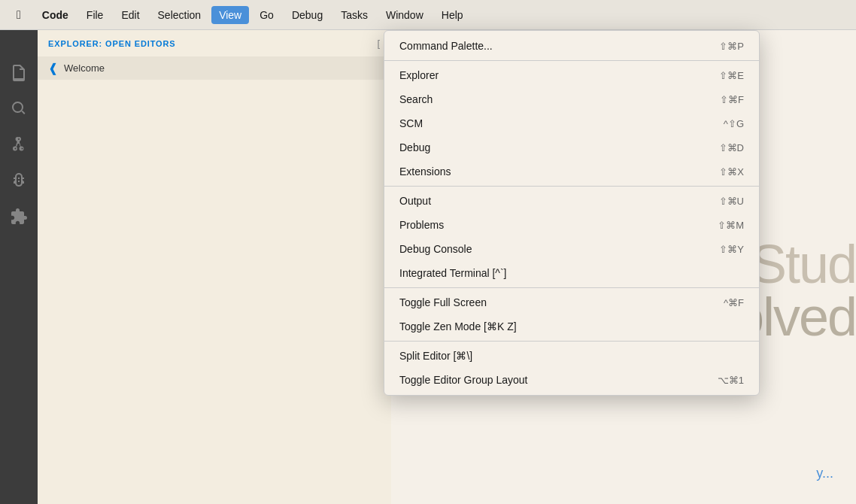 This screenshot has width=856, height=504. Describe the element at coordinates (572, 99) in the screenshot. I see `menu-item-search: Search ⇧⌘F` at that location.